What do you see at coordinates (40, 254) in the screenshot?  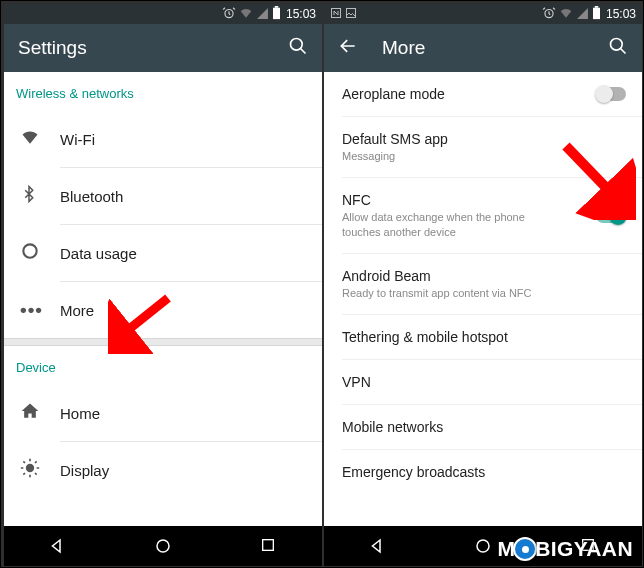 I see `data-usage-icon` at bounding box center [40, 254].